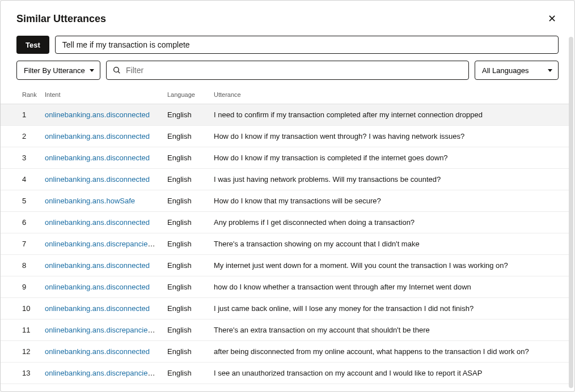 The width and height of the screenshot is (575, 392). I want to click on table-row: 4onlinebanking.ans.disconnectedEnglishI …, so click(285, 180).